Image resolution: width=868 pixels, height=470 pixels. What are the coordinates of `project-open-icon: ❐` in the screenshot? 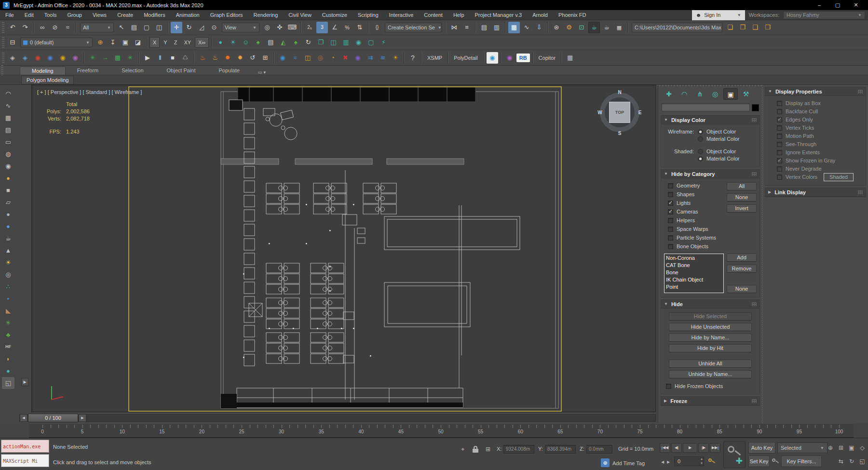 It's located at (743, 27).